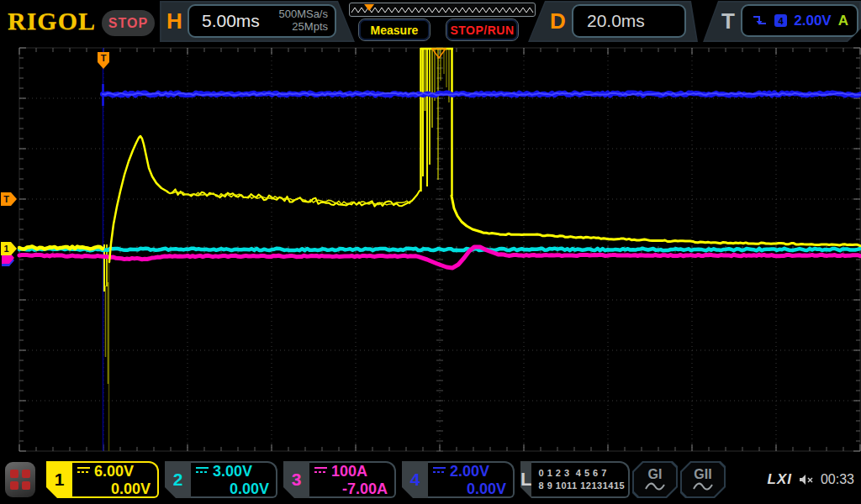 The image size is (861, 504). I want to click on channel-1-values: 6.00V 0.00V, so click(116, 480).